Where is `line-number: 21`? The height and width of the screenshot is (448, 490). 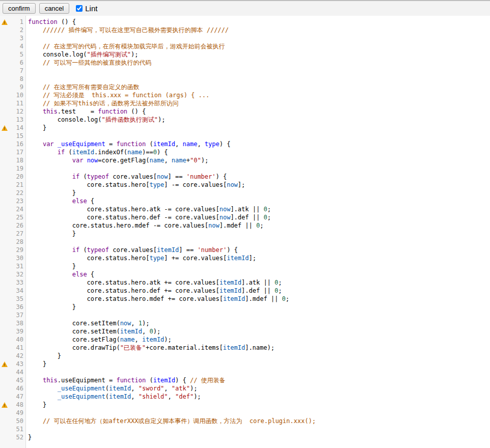 line-number: 21 is located at coordinates (17, 185).